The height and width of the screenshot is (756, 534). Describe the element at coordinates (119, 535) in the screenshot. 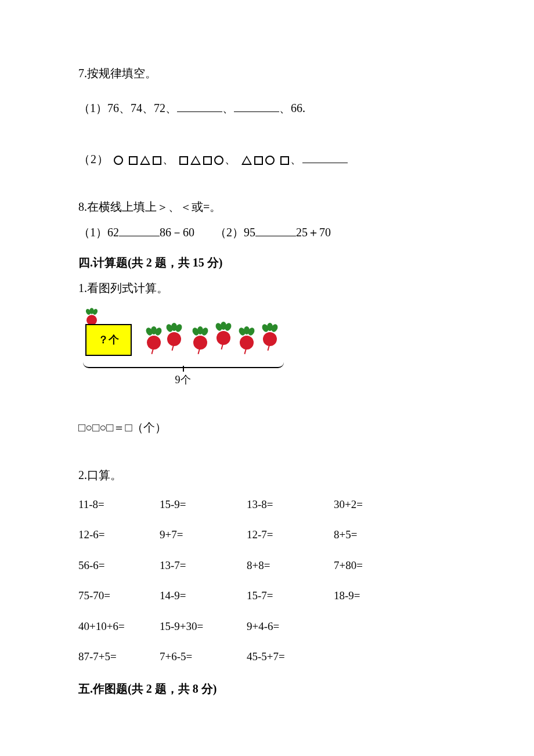

I see `calc-cell: 12-6=` at that location.